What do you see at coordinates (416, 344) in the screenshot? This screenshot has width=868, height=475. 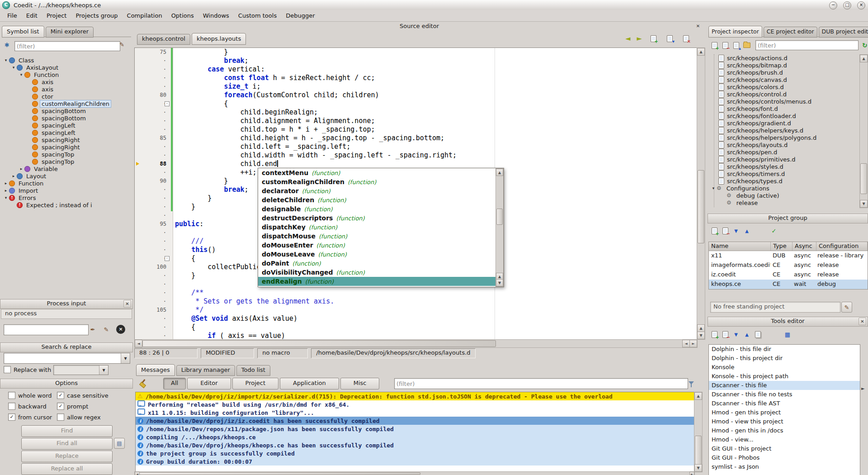 I see `editor-hscrollbar: ◄ ◄ ►` at bounding box center [416, 344].